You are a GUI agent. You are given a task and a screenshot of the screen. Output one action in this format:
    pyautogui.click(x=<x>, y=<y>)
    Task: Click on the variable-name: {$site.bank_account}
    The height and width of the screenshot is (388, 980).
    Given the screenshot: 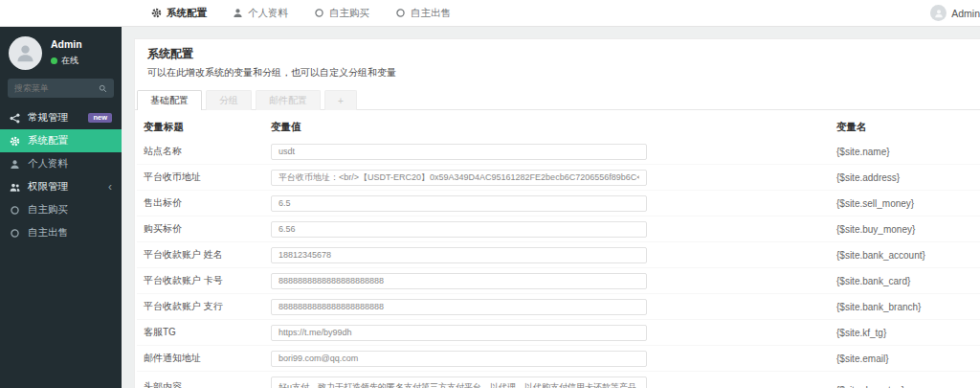 What is the action you would take?
    pyautogui.click(x=880, y=255)
    